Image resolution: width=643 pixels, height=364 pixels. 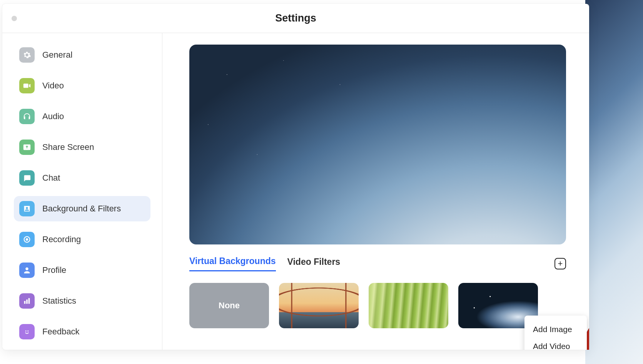 I want to click on profile-icon, so click(x=27, y=270).